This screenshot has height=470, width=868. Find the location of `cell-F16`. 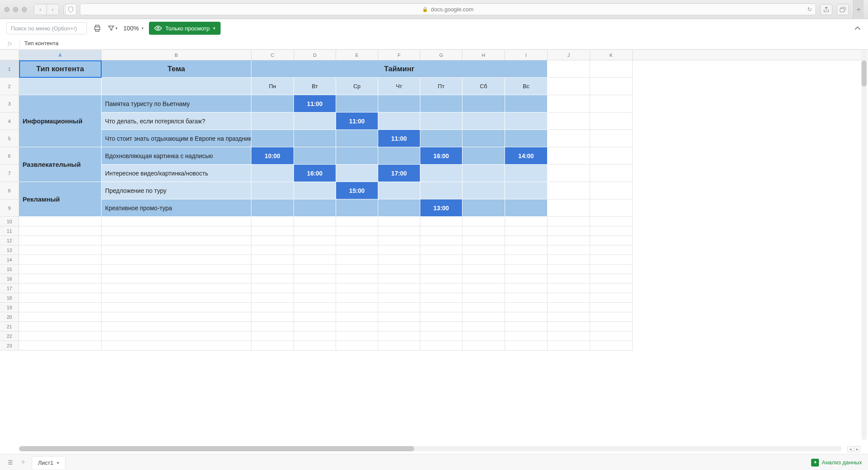

cell-F16 is located at coordinates (399, 279).